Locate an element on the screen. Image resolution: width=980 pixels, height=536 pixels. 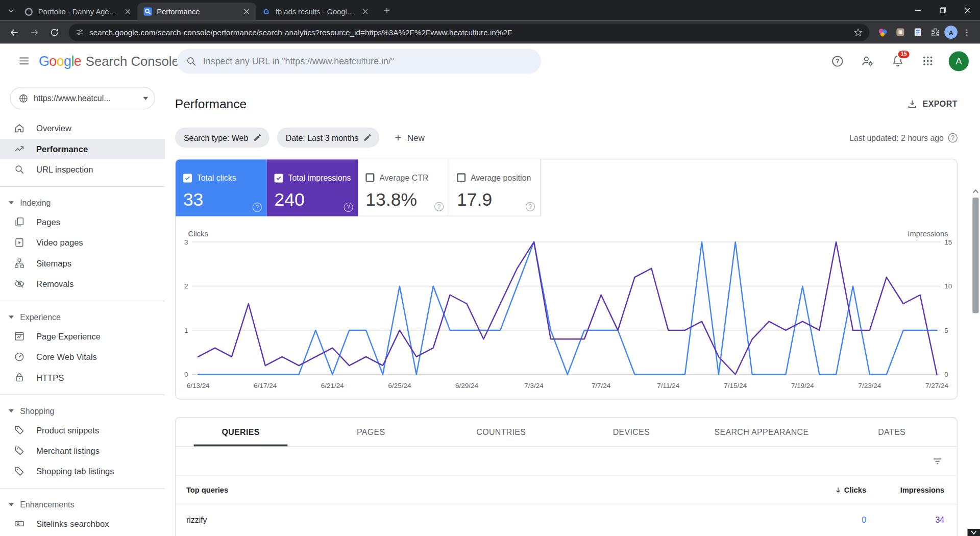
browser-tab-portfolio: Portfolio - Danny Agency is located at coordinates (79, 12).